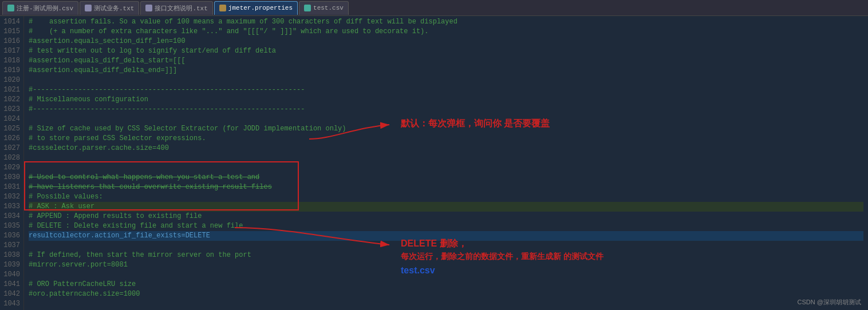 Image resolution: width=868 pixels, height=310 pixels. I want to click on line-number: 1028, so click(10, 158).